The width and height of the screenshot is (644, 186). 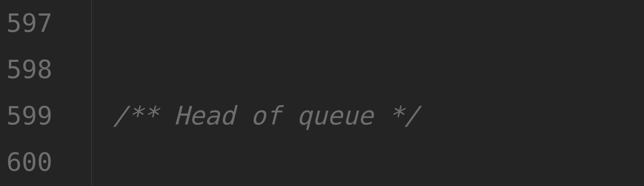 I want to click on line-number: 599, so click(x=49, y=116).